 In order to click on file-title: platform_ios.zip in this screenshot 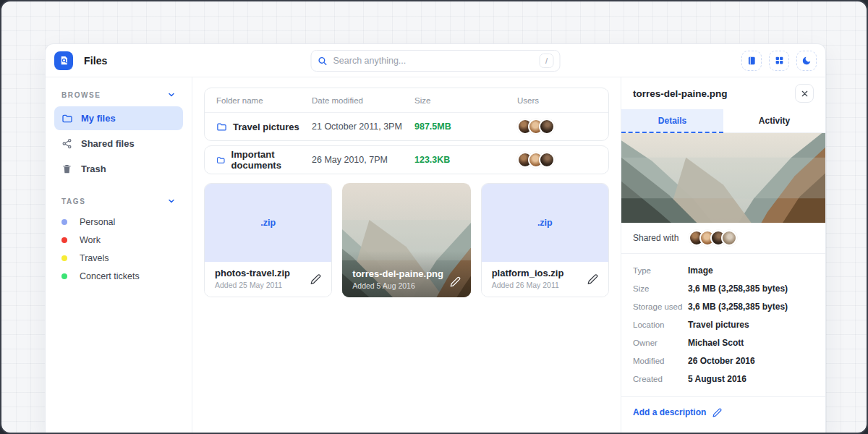, I will do `click(545, 273)`.